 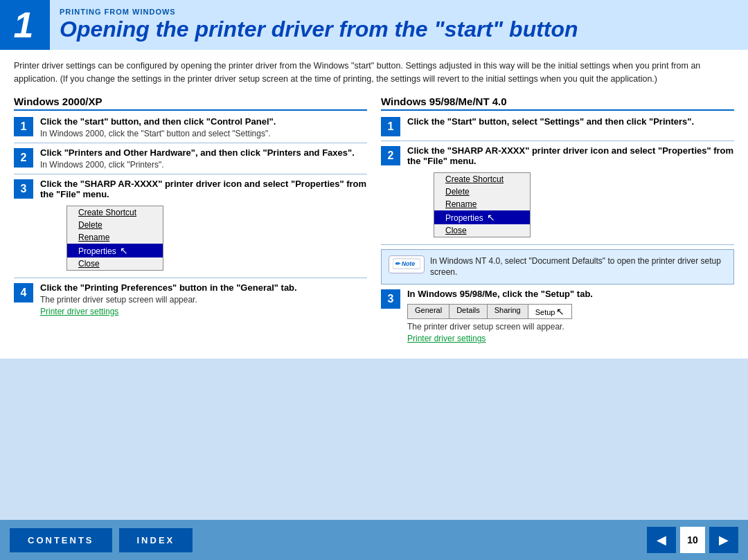 I want to click on header-subtitle: PRINTING FROM WINDOWS, so click(x=399, y=12).